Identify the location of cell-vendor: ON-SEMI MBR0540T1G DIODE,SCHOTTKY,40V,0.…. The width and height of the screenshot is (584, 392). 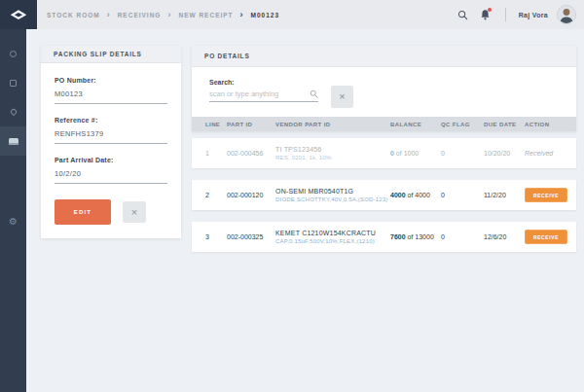
(333, 195).